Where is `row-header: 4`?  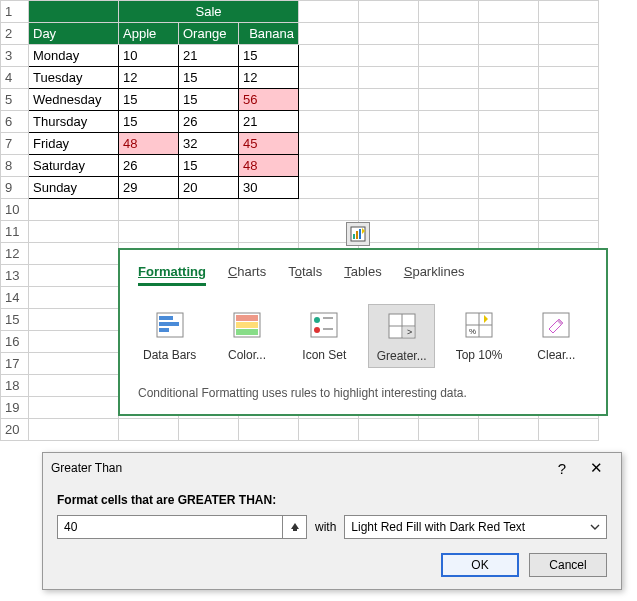 row-header: 4 is located at coordinates (15, 78).